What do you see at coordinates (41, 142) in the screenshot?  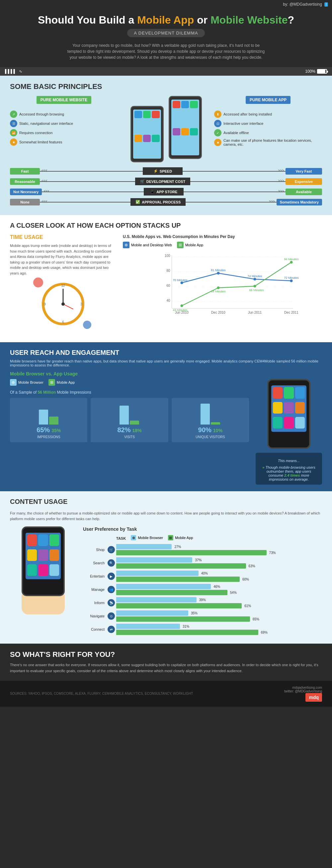 I see `principle-text: Somewhat limited features` at bounding box center [41, 142].